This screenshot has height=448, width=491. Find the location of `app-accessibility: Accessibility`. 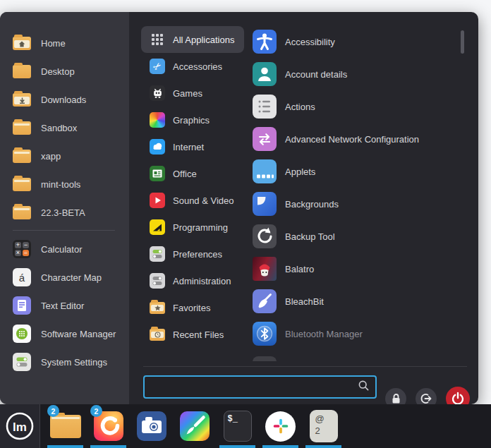

app-accessibility: Accessibility is located at coordinates (358, 42).